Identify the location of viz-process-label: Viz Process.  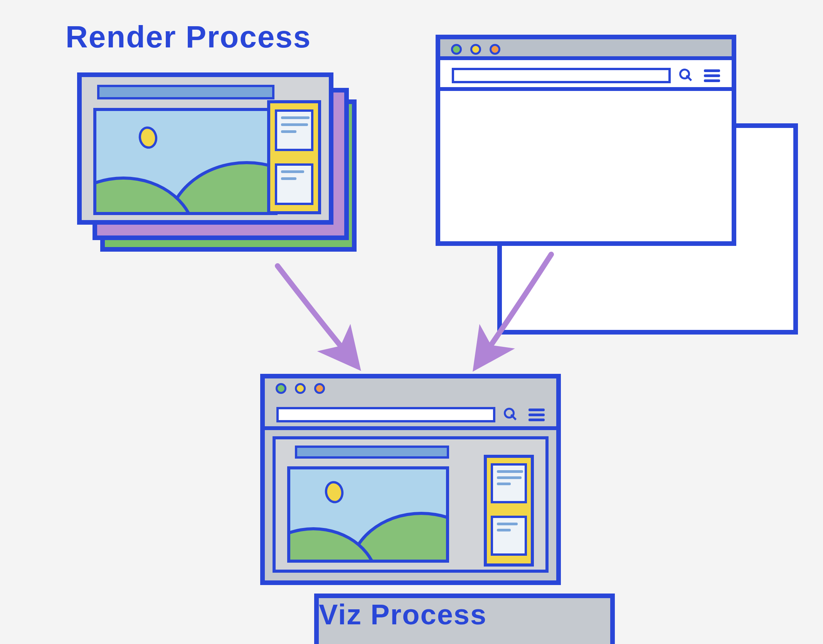
(465, 619).